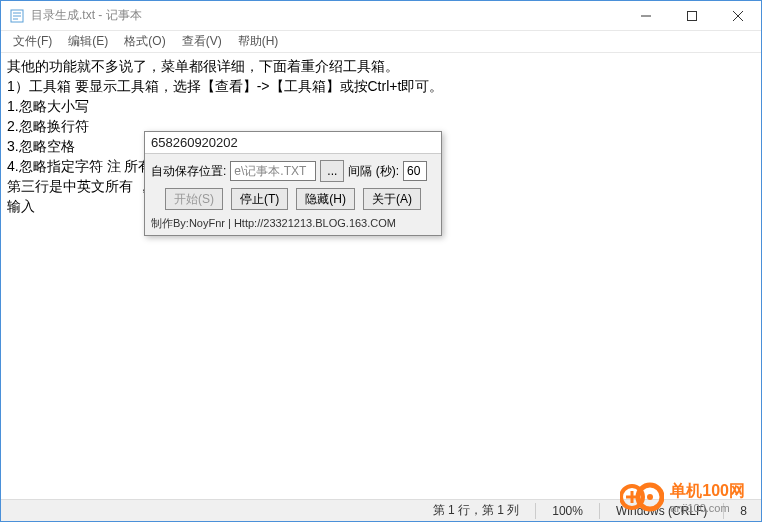 This screenshot has width=762, height=522. Describe the element at coordinates (381, 42) in the screenshot. I see `menubar: 文件(F) 编辑(E) 格式(O) 查看(V) 帮助(H)` at that location.